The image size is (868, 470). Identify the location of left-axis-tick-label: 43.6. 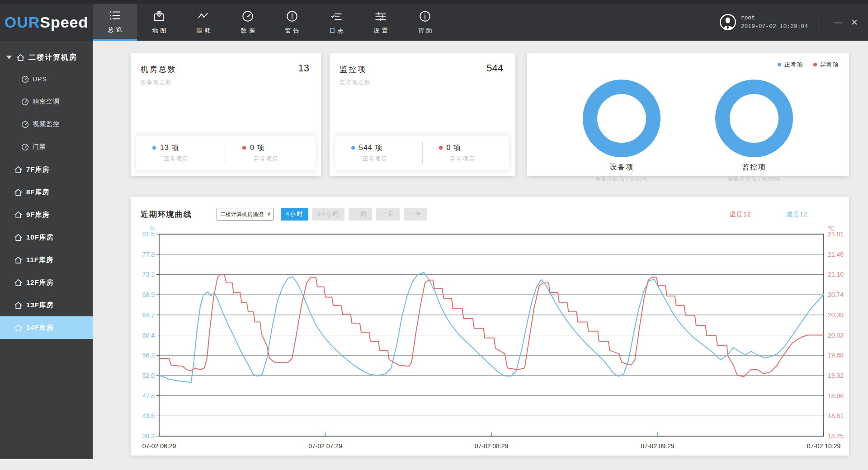
(148, 416).